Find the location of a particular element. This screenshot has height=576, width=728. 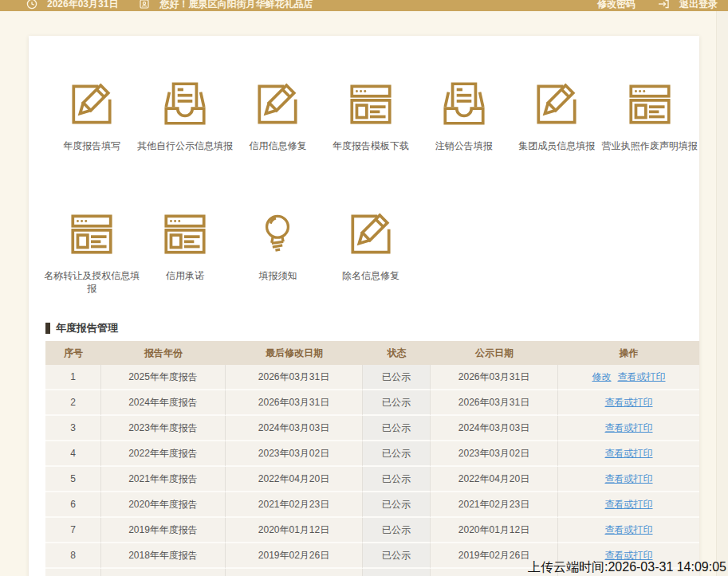

launcher-item-label: 除名信息修复 is located at coordinates (371, 276).